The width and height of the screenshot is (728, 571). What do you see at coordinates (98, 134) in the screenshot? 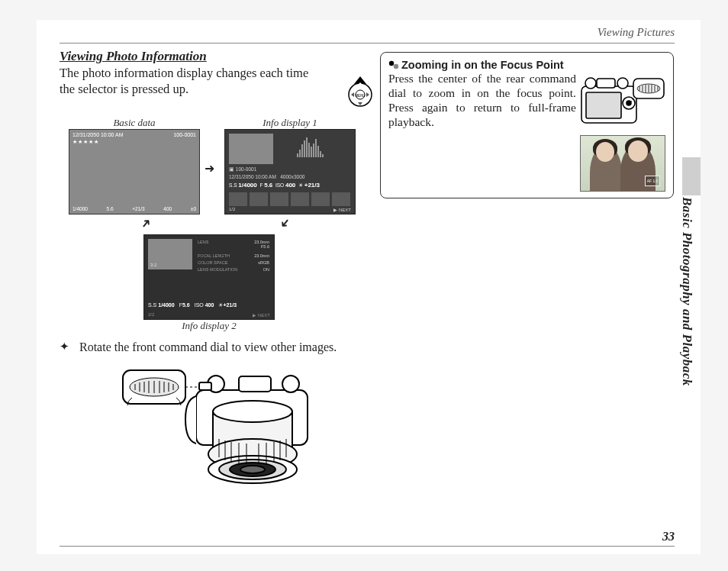
I see `s1-date: 12/31/2050 10:00 AM` at bounding box center [98, 134].